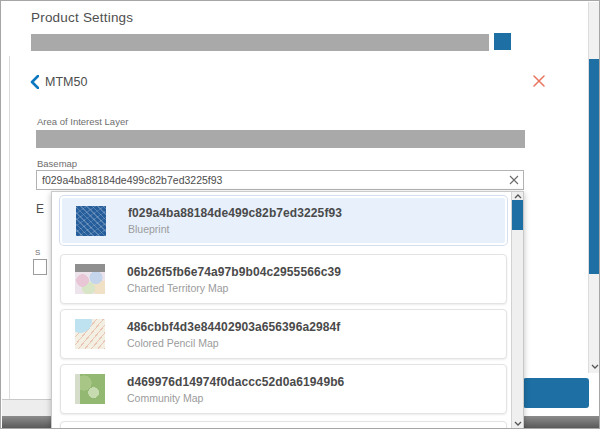 The height and width of the screenshot is (429, 600). I want to click on clear-icon, so click(514, 180).